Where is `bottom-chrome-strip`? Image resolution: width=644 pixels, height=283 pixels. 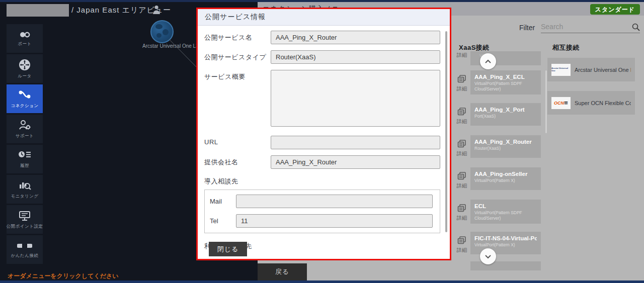
bottom-chrome-strip is located at coordinates (322, 281).